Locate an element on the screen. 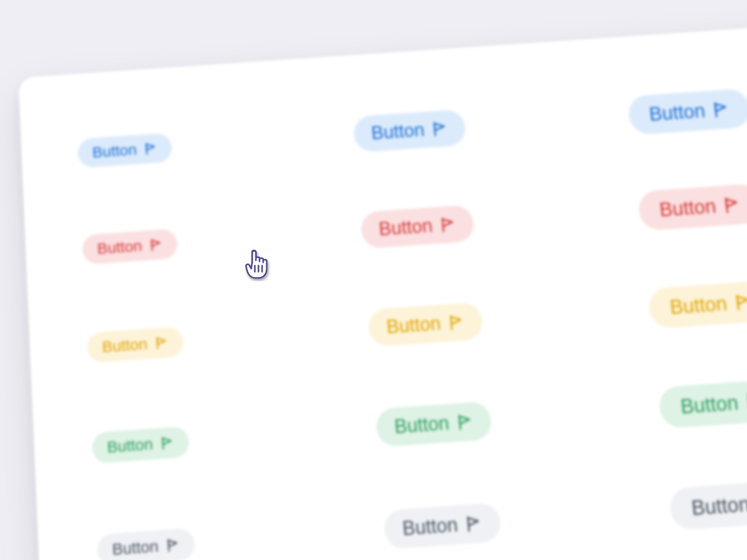 The width and height of the screenshot is (747, 560). button-blue-md: Button is located at coordinates (409, 131).